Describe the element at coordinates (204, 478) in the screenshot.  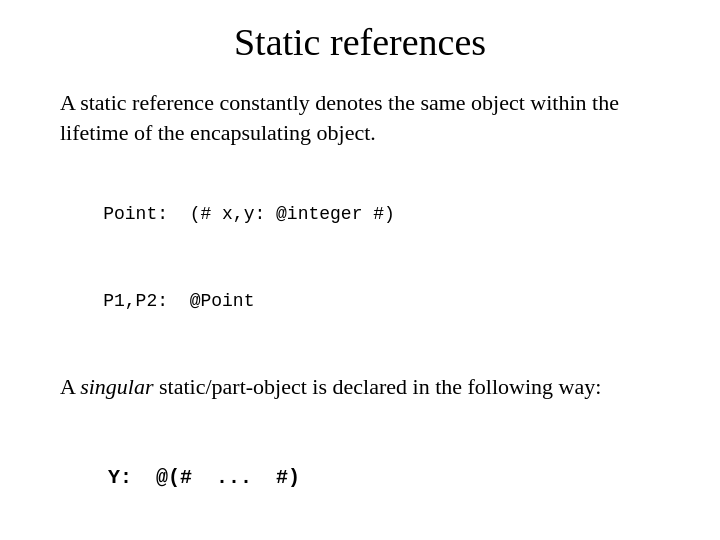
I see `code-line-3: Y: @(# ... #)` at that location.